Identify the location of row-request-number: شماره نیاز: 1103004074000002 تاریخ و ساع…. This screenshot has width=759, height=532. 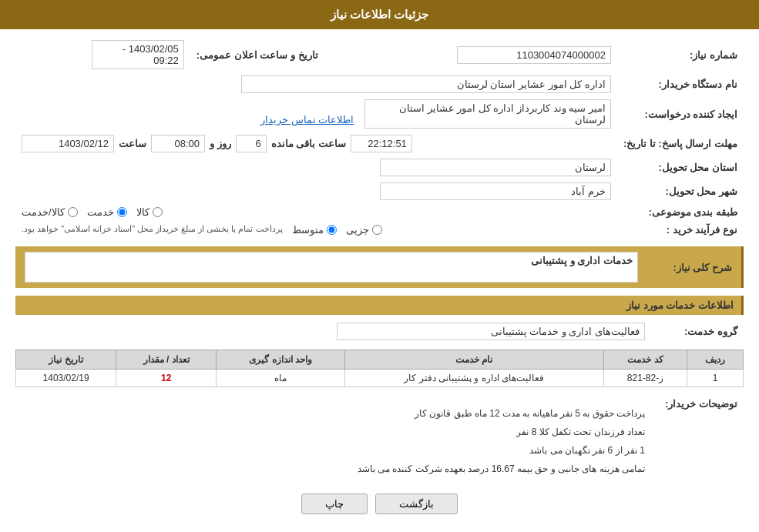
(379, 55).